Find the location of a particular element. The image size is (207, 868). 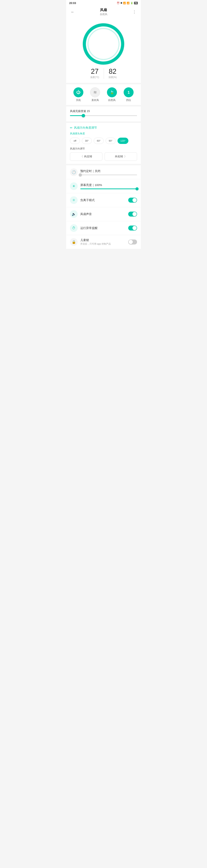

direct-label: 直吹风 is located at coordinates (95, 100).